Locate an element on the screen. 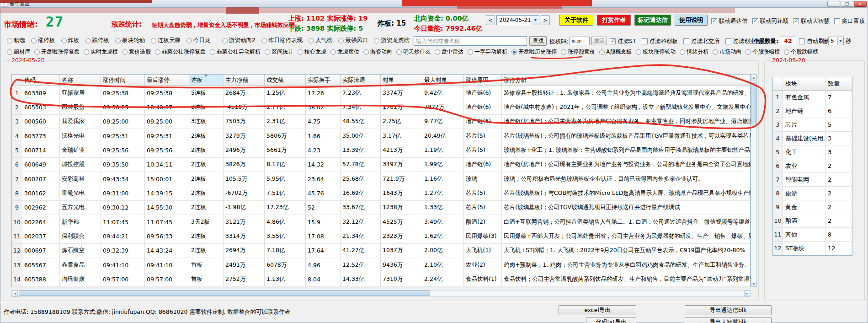 Image resolution: width=868 pixels, height=323 pixels. scroll-left-icon: ◄ is located at coordinates (15, 294).